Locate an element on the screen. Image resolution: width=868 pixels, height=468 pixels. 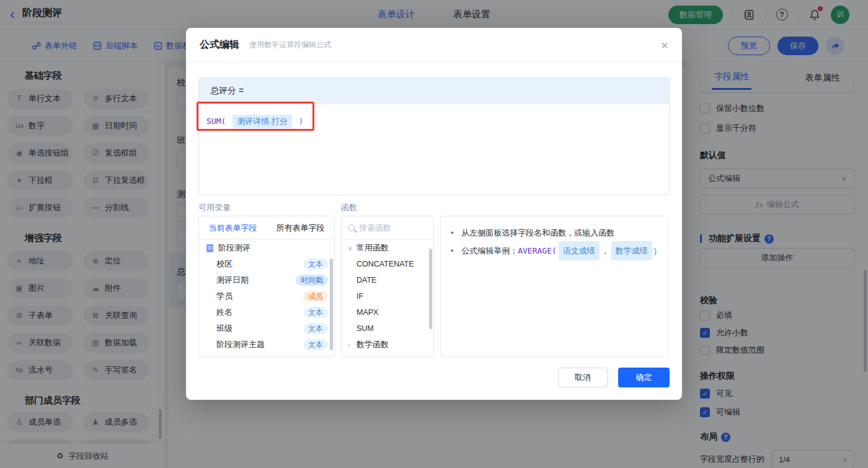
variable-row: 阶段测评主题 文本 is located at coordinates (267, 345).